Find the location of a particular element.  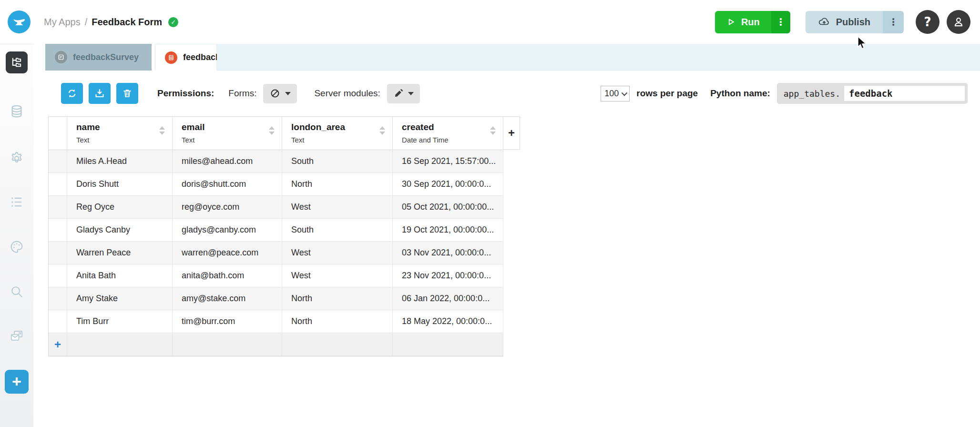

delete-table-button is located at coordinates (127, 93).